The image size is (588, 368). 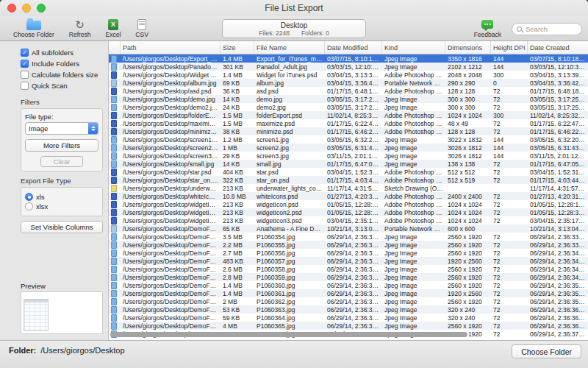 I want to click on filters-title: Filters, so click(x=62, y=102).